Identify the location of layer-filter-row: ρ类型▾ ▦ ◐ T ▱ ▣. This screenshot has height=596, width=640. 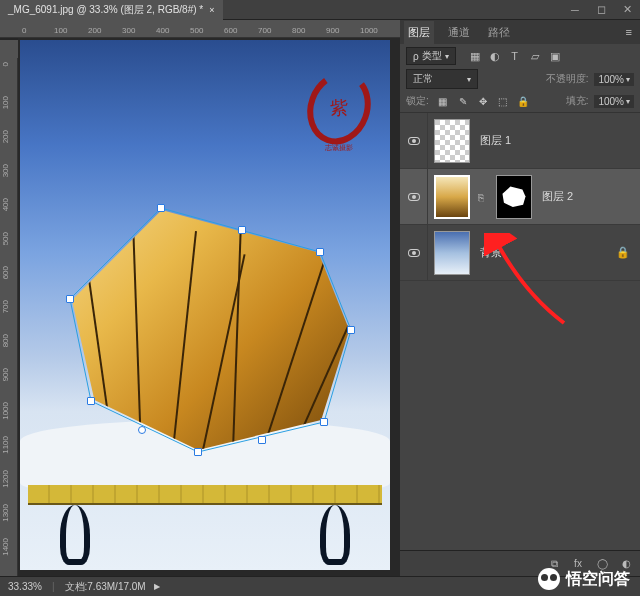
(520, 56).